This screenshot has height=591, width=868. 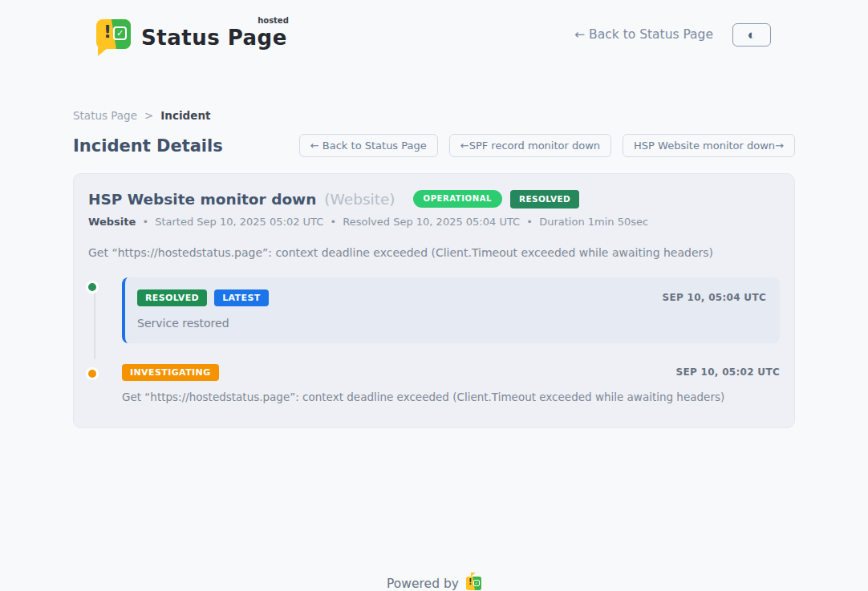 I want to click on timeline-timestamp: SEP 10, 05:02 UTC, so click(x=728, y=372).